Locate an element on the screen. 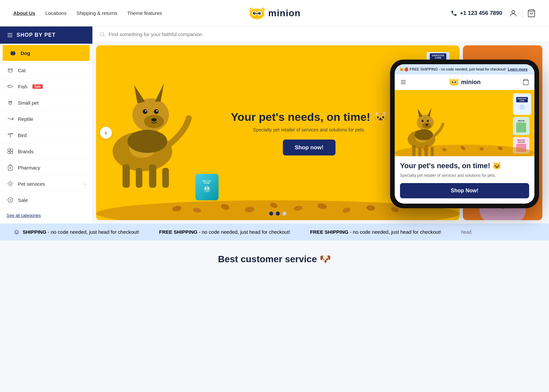 The height and width of the screenshot is (392, 549). top-nav: About Us Locations Shipping & returns Th… is located at coordinates (87, 13).